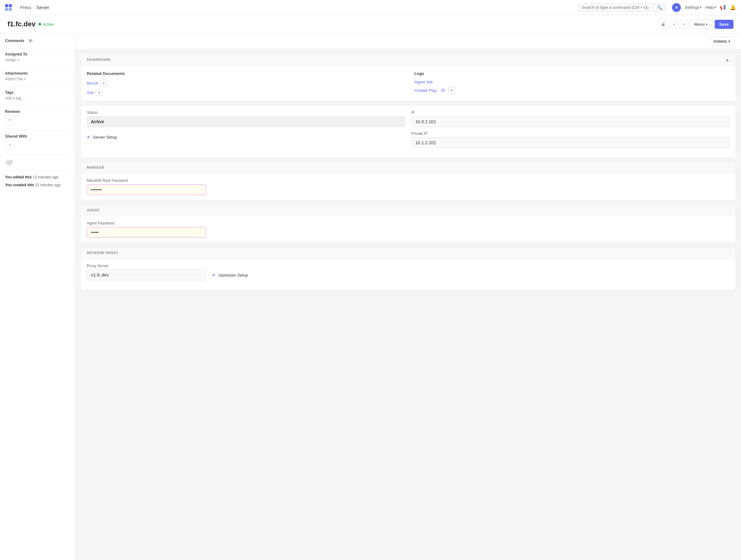  What do you see at coordinates (408, 83) in the screenshot?
I see `related-grid: Related Documents Bench + Site +` at bounding box center [408, 83].